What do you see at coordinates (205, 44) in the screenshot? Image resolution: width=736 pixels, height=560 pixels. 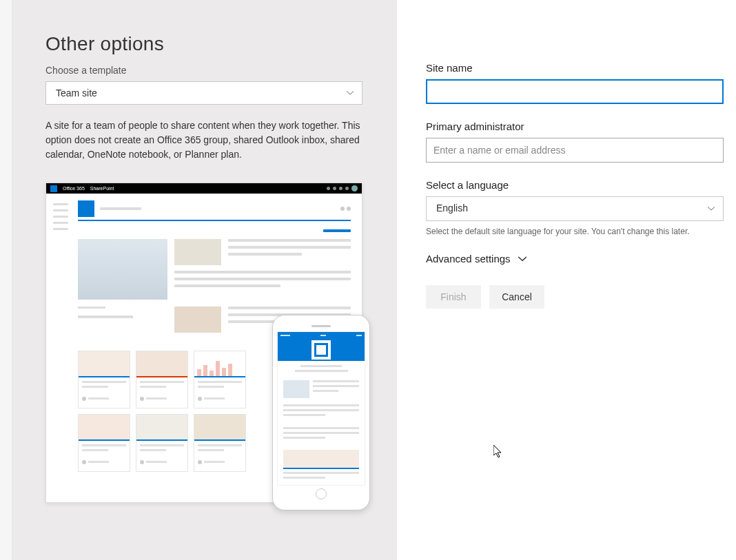 I see `page-title: Other options` at bounding box center [205, 44].